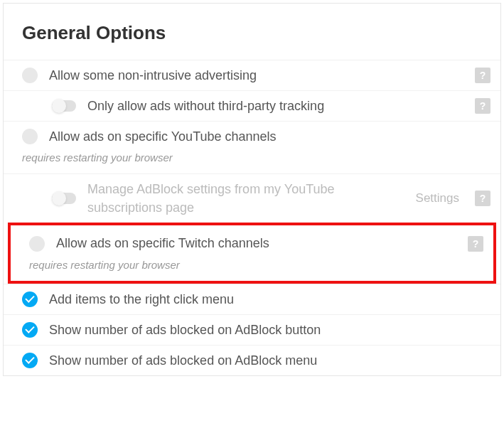  Describe the element at coordinates (270, 137) in the screenshot. I see `option-label: Allow ads on specific YouTube channels` at that location.